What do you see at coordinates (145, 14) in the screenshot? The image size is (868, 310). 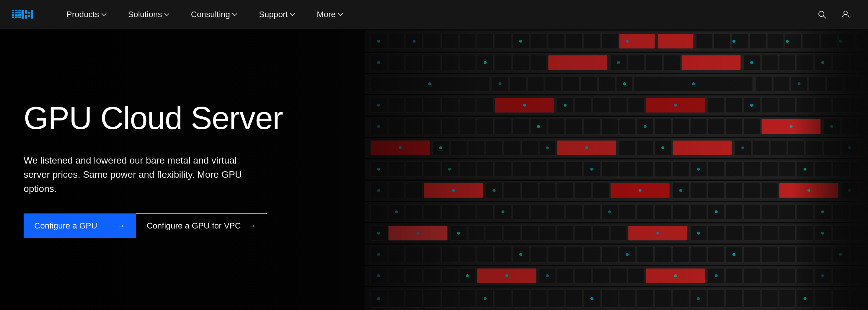 I see `solutions-label: Solutions` at bounding box center [145, 14].